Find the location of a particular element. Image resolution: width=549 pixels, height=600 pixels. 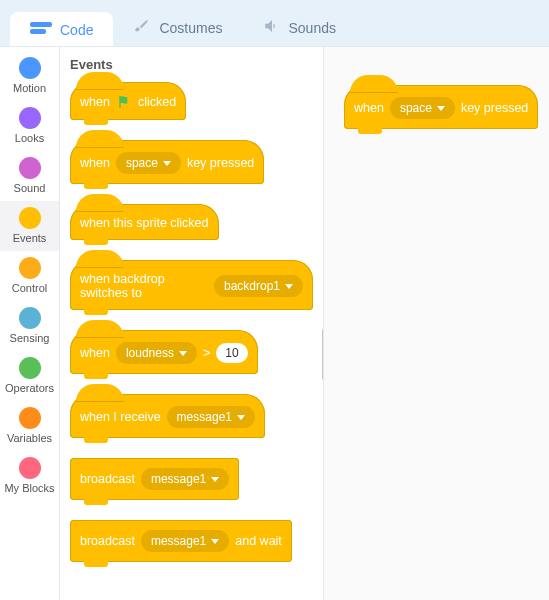

category-list: Motion Looks Sound Events Control Sensin… is located at coordinates (30, 323).